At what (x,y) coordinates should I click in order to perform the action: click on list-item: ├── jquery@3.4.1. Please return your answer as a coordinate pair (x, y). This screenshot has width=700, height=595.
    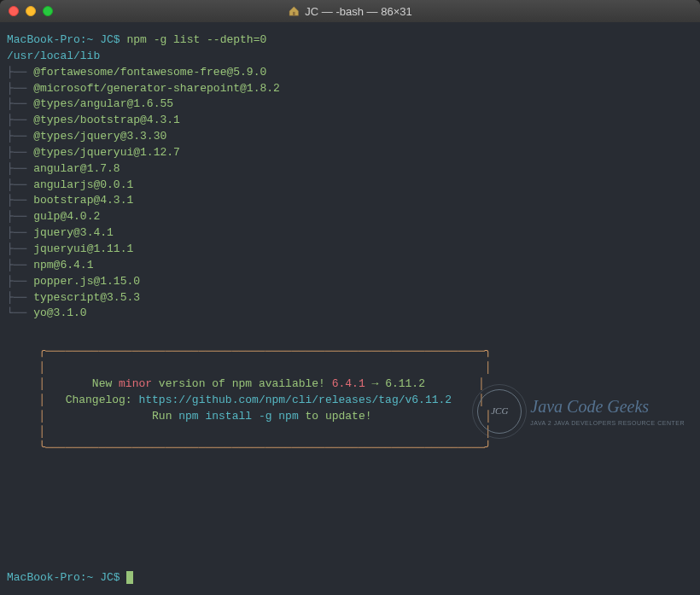
    Looking at the image, I should click on (350, 234).